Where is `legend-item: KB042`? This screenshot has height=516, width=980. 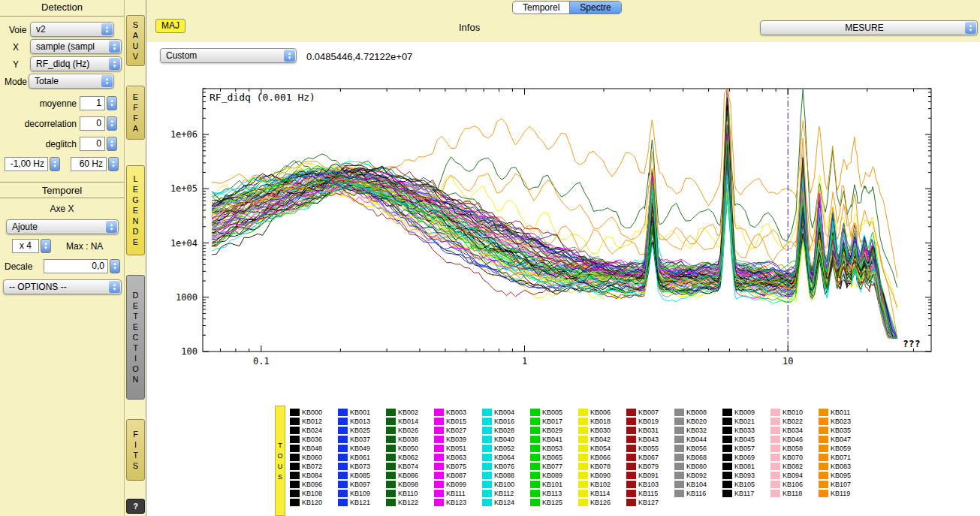 legend-item: KB042 is located at coordinates (595, 439).